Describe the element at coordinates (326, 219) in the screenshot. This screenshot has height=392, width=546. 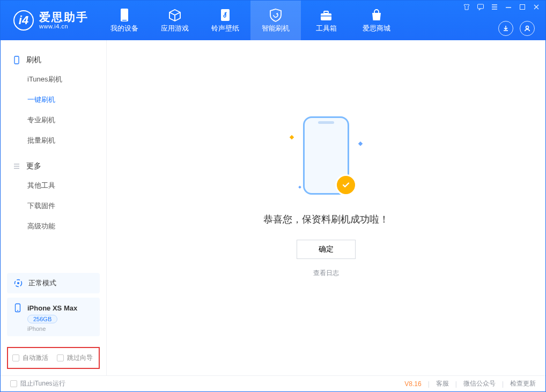
I see `success-message: 恭喜您，保资料刷机成功啦！` at that location.